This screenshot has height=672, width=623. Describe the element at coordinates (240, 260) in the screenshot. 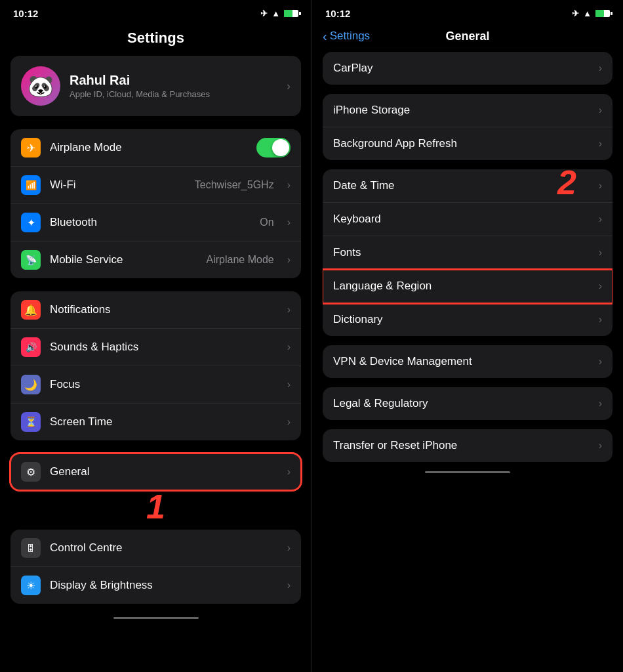

I see `mobile-service-value: Airplane Mode` at that location.